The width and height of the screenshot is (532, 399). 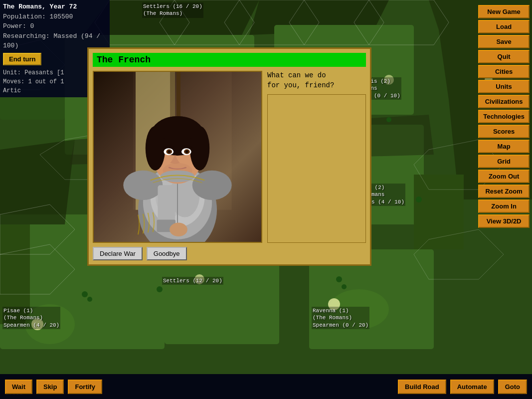 What do you see at coordinates (504, 72) in the screenshot?
I see `cities-button: Cities` at bounding box center [504, 72].